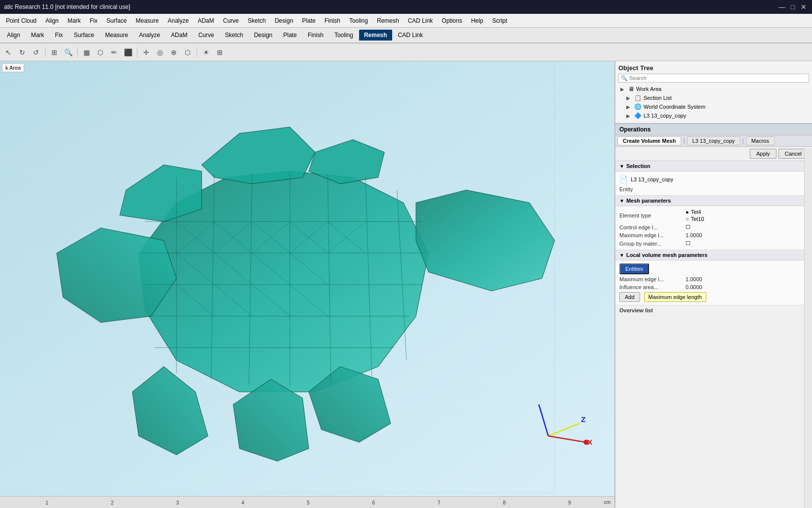  Describe the element at coordinates (68, 52) in the screenshot. I see `zoom-icon: 🔍` at that location.